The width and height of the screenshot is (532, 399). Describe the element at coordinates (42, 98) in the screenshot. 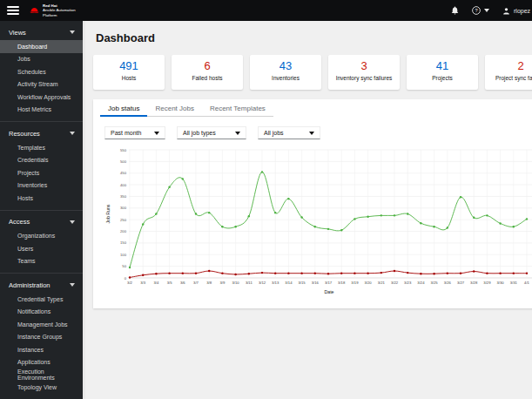

I see `sidebar-item-workflow-approvals: Workflow Approvals` at that location.